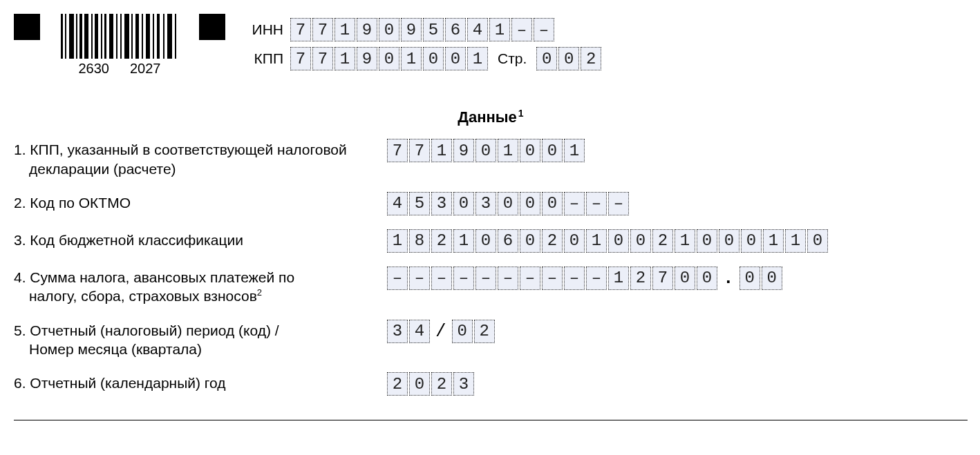 The width and height of the screenshot is (980, 455). Describe the element at coordinates (120, 38) in the screenshot. I see `barcode-bars` at that location.